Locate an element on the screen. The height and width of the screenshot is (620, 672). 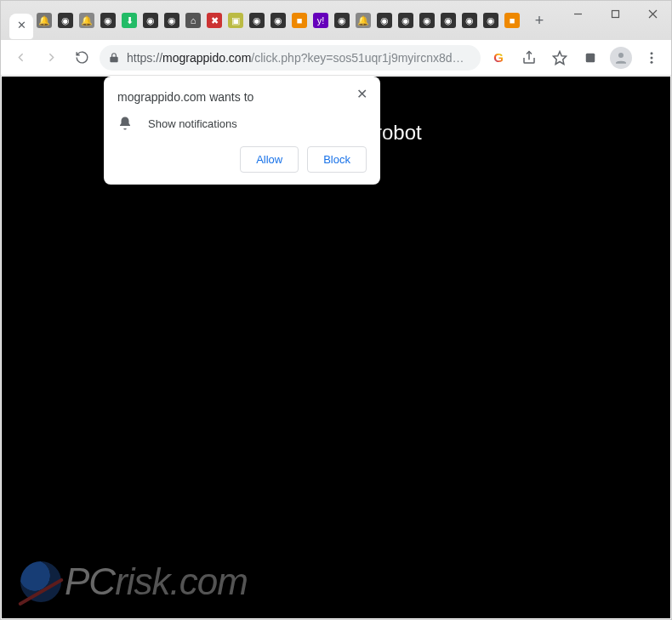
allow-button: Allow is located at coordinates (269, 160).